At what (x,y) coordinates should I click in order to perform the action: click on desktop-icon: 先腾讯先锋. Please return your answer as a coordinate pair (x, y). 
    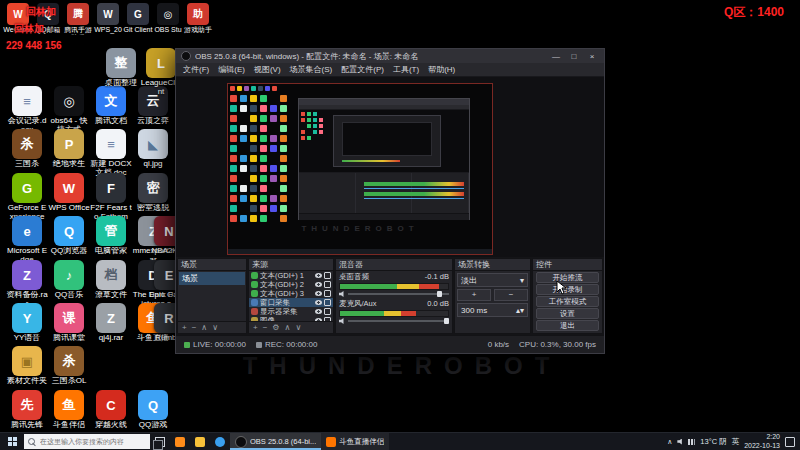
    Looking at the image, I should click on (27, 410).